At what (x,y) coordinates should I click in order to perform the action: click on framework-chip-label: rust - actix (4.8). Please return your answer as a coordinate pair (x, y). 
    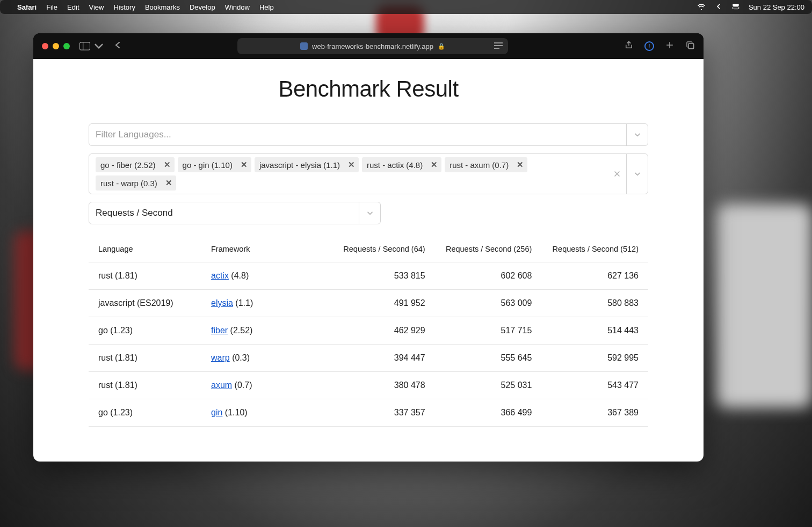
    Looking at the image, I should click on (394, 165).